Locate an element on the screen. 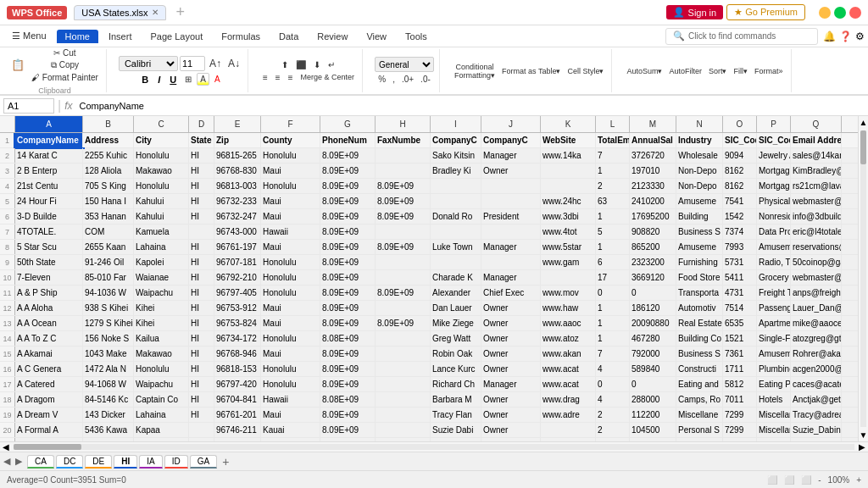 This screenshot has width=868, height=488. fill-button: Fill▾ is located at coordinates (741, 71).